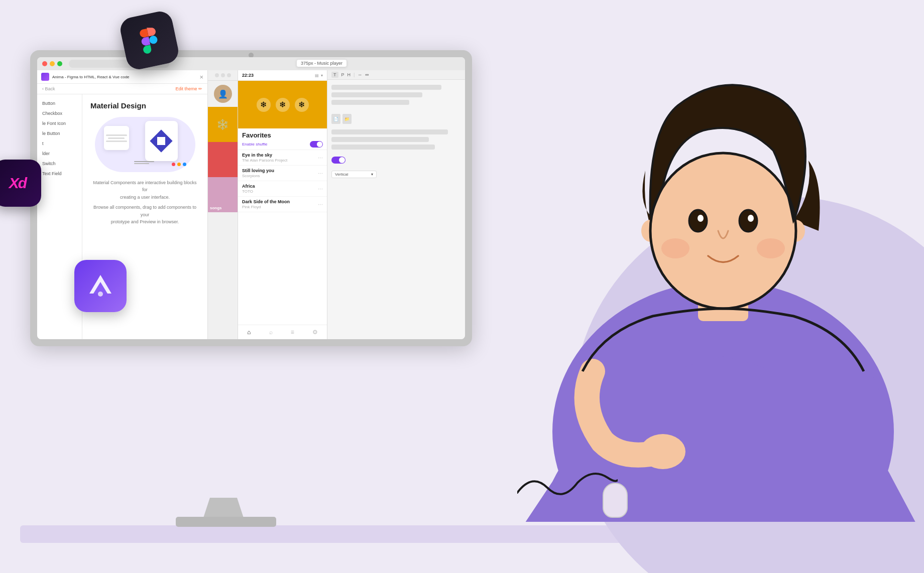 The width and height of the screenshot is (924, 573). Describe the element at coordinates (123, 77) in the screenshot. I see `plugin-header: Anima - Figma to HTML, React & Vue code …` at that location.